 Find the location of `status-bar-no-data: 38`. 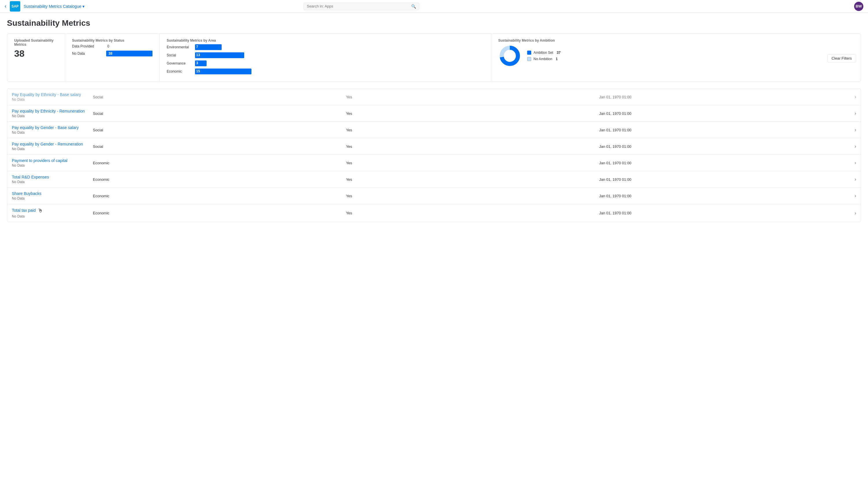

status-bar-no-data: 38 is located at coordinates (129, 53).